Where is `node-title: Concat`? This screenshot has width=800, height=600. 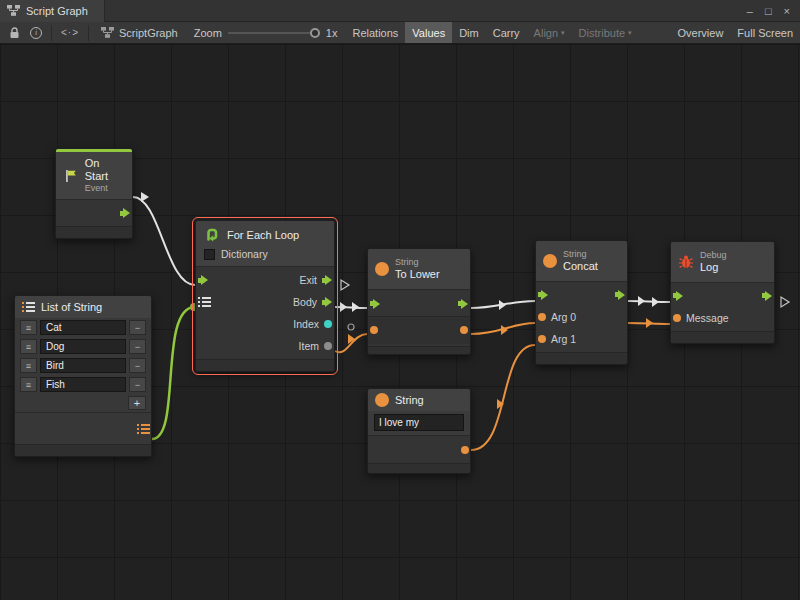 node-title: Concat is located at coordinates (580, 266).